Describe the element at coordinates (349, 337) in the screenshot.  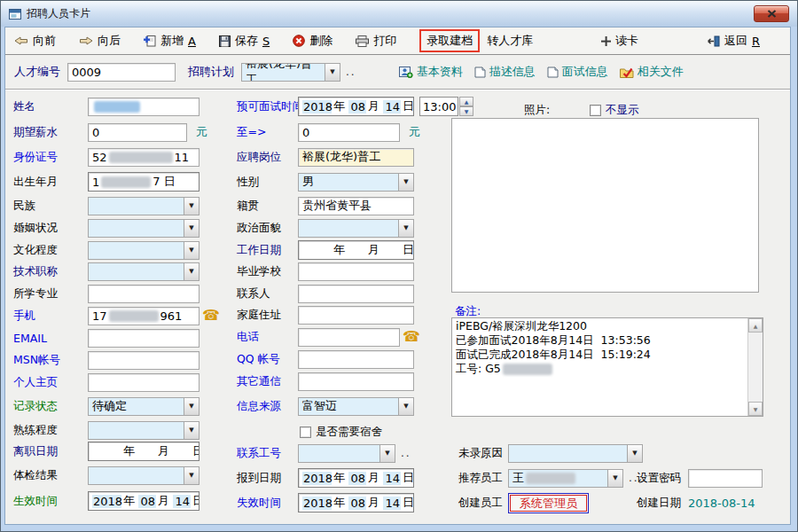
I see `input-telephone` at that location.